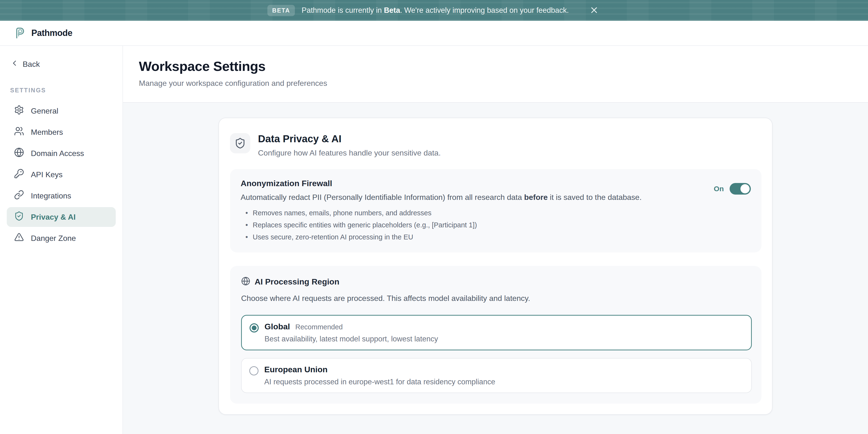 The width and height of the screenshot is (868, 434). Describe the element at coordinates (43, 33) in the screenshot. I see `brand-logo: Pathmode` at that location.